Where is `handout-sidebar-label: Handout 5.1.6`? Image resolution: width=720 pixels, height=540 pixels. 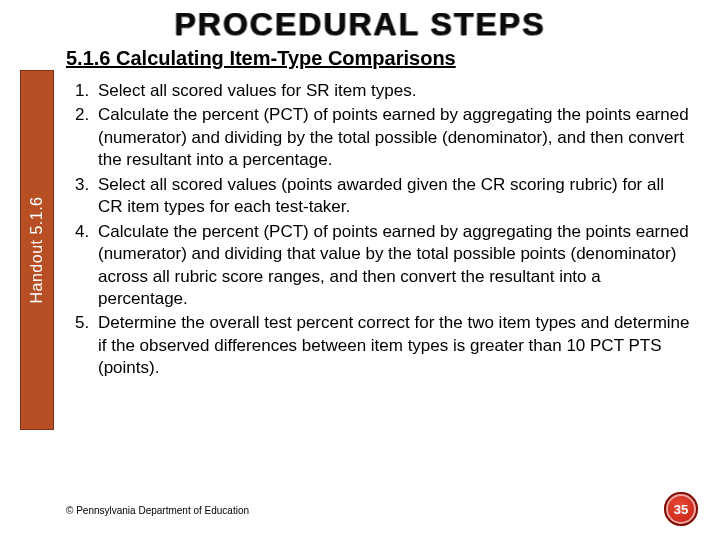
handout-sidebar-label: Handout 5.1.6 is located at coordinates (37, 250).